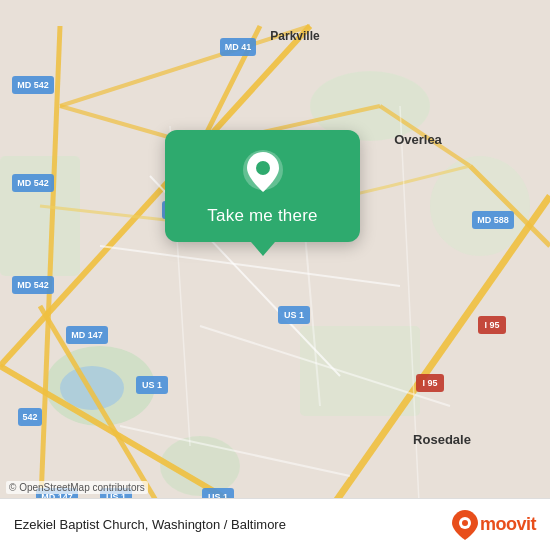 Image resolution: width=550 pixels, height=550 pixels. I want to click on svg-text: Parkville, so click(295, 36).